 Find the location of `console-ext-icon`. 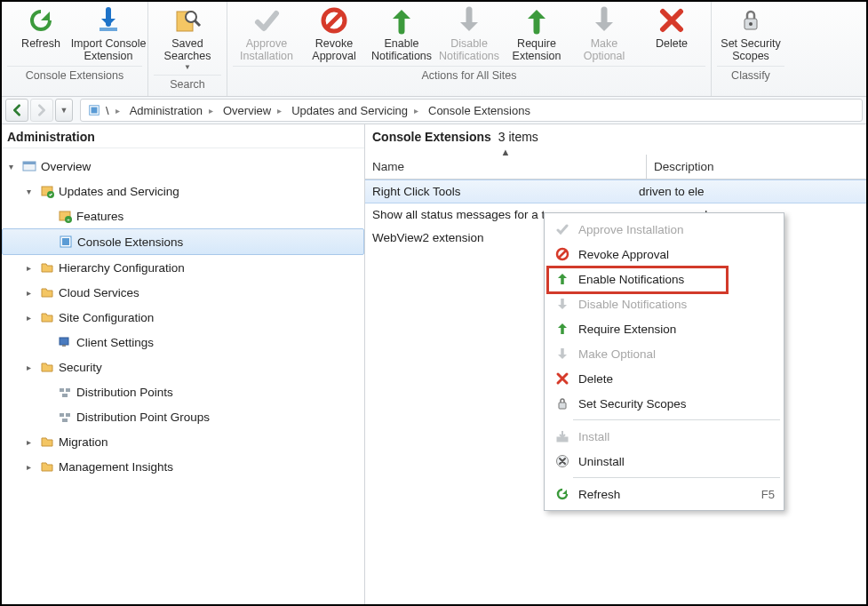

console-ext-icon is located at coordinates (66, 242).